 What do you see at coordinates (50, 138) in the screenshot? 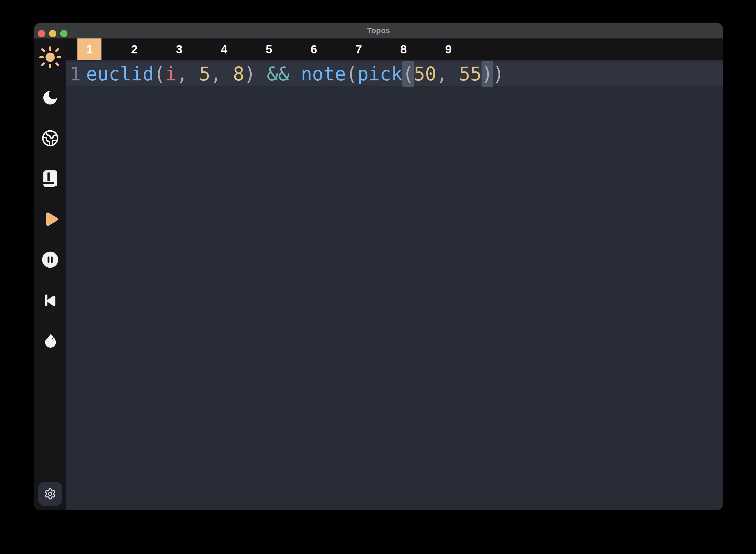
I see `earth-button` at bounding box center [50, 138].